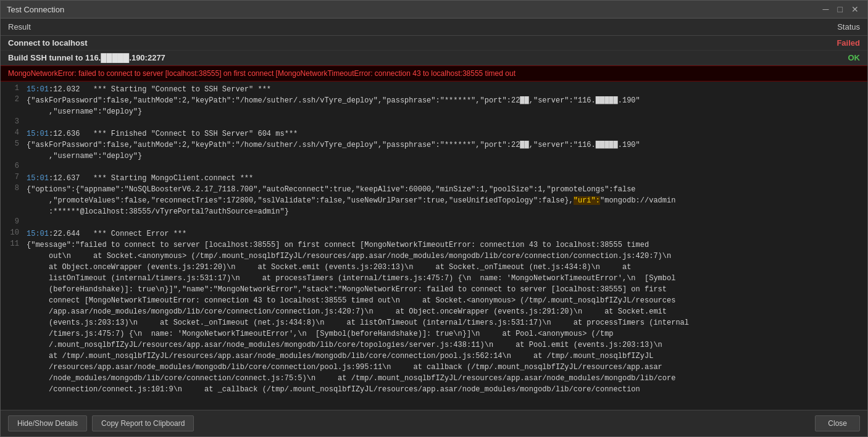 This screenshot has height=437, width=868. I want to click on footer: Hide/Show Details Copy Report to Clipboa…, so click(434, 423).